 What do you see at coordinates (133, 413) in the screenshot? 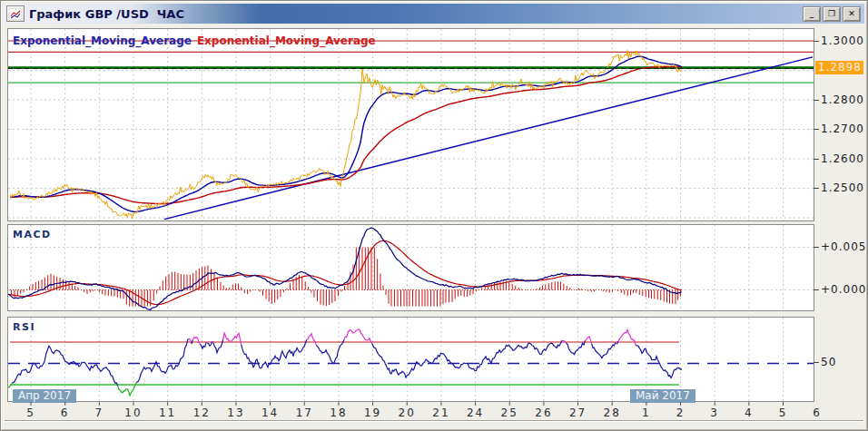
I see `date-axis-label: 10` at bounding box center [133, 413].